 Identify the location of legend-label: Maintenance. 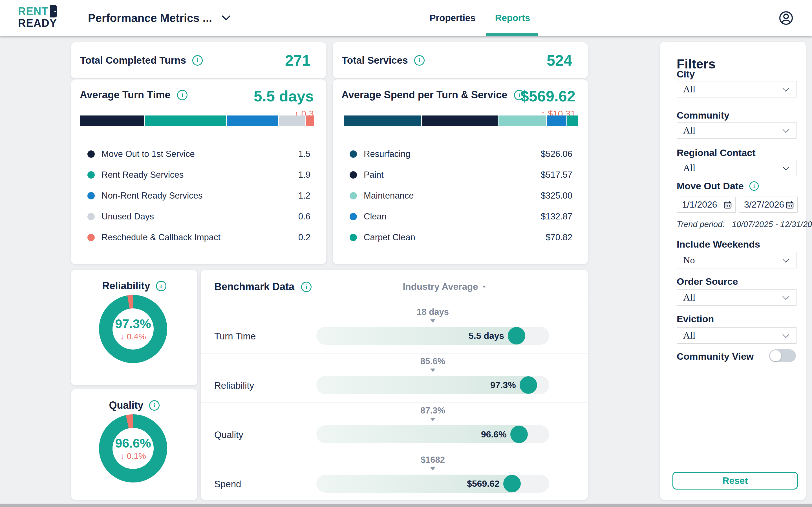
(389, 196).